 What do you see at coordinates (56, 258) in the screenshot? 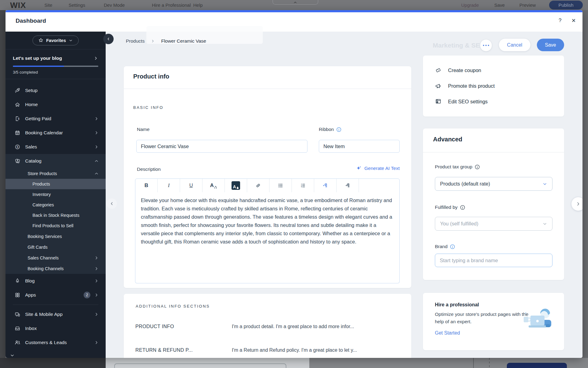
I see `sidebar-item-sales-channels: Sales Channels` at bounding box center [56, 258].